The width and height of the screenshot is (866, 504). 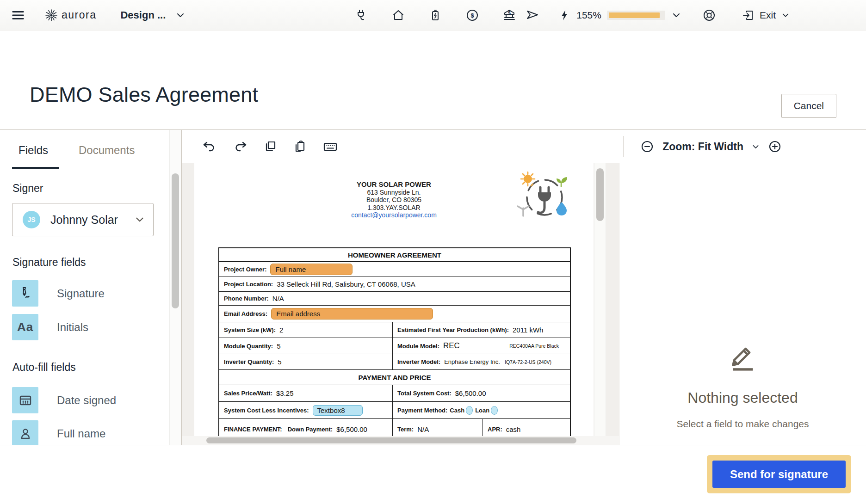 I want to click on design-selector-label: Design ..., so click(x=143, y=15).